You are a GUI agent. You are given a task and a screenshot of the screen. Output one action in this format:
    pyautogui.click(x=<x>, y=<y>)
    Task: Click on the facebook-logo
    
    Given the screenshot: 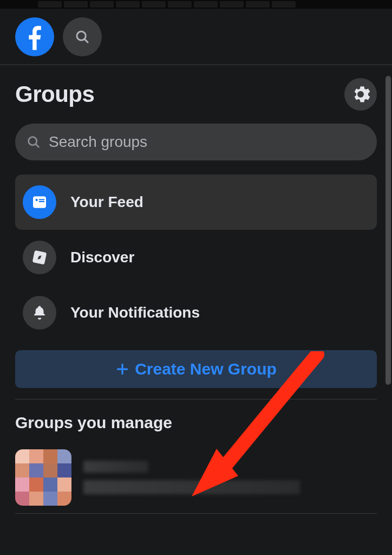 What is the action you would take?
    pyautogui.click(x=35, y=37)
    